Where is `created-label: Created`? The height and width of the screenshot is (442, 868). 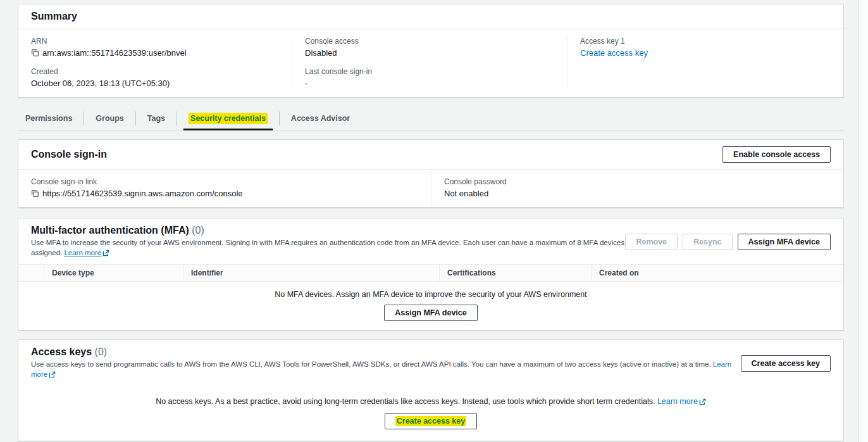 created-label: Created is located at coordinates (155, 72).